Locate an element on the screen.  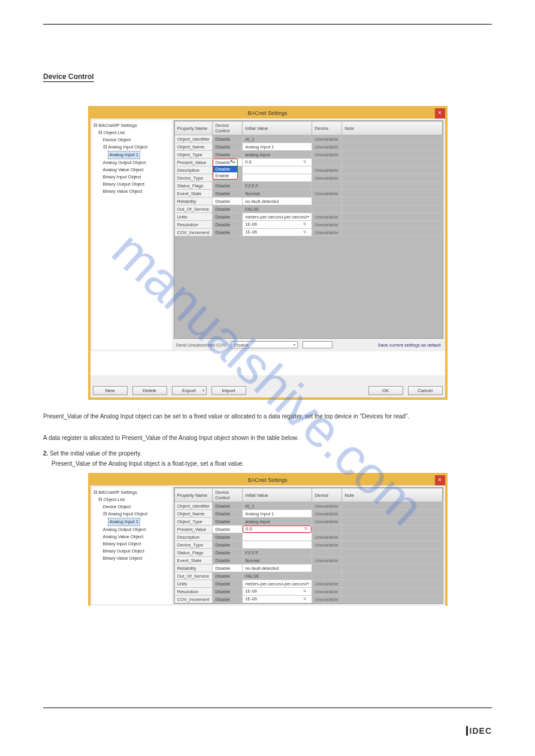
cursor-icon: ↖ is located at coordinates (232, 162).